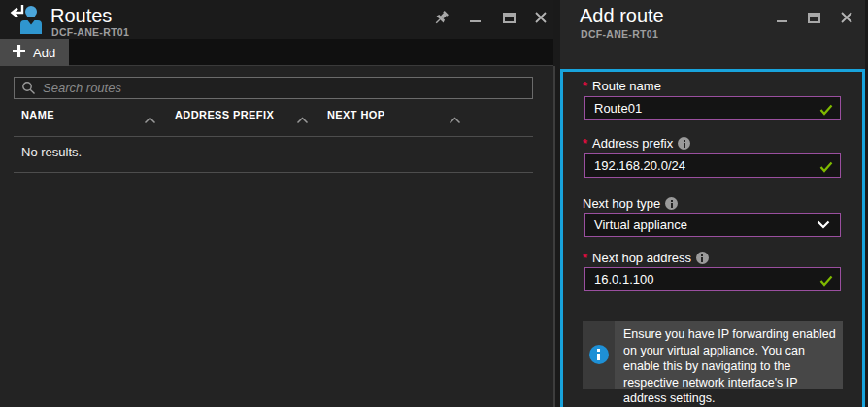 Image resolution: width=868 pixels, height=407 pixels. What do you see at coordinates (713, 355) in the screenshot?
I see `info-box: Ensure you have IP forwarding enabled on…` at bounding box center [713, 355].